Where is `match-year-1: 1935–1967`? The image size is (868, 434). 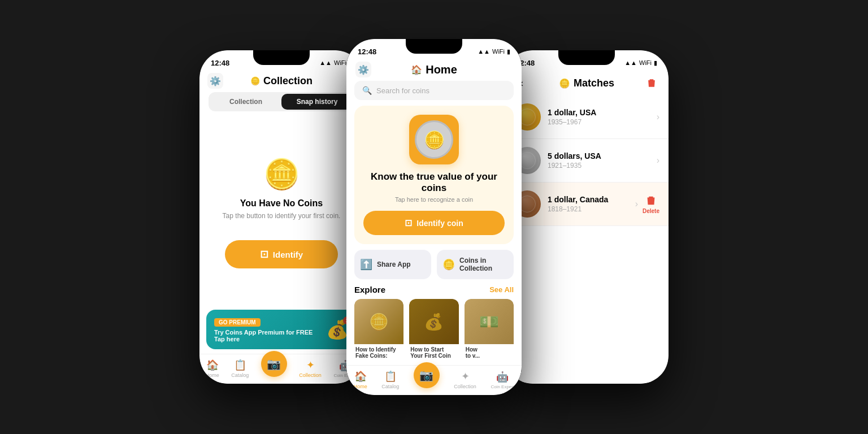
match-year-1: 1935–1967 is located at coordinates (602, 122).